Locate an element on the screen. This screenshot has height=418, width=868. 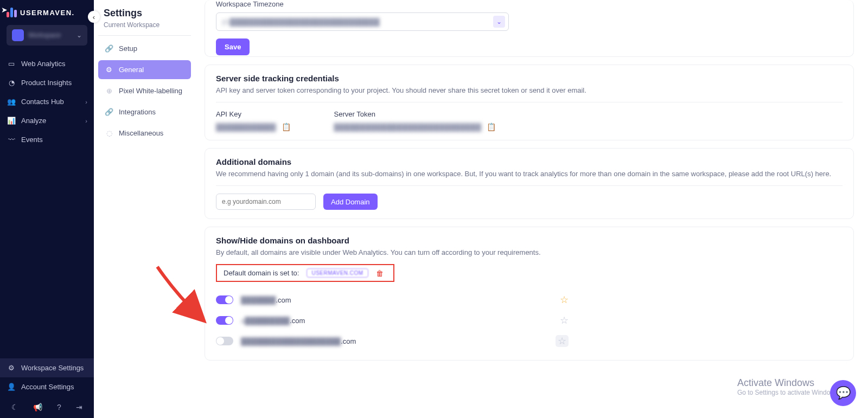
api-key-label: API Key is located at coordinates (253, 114).